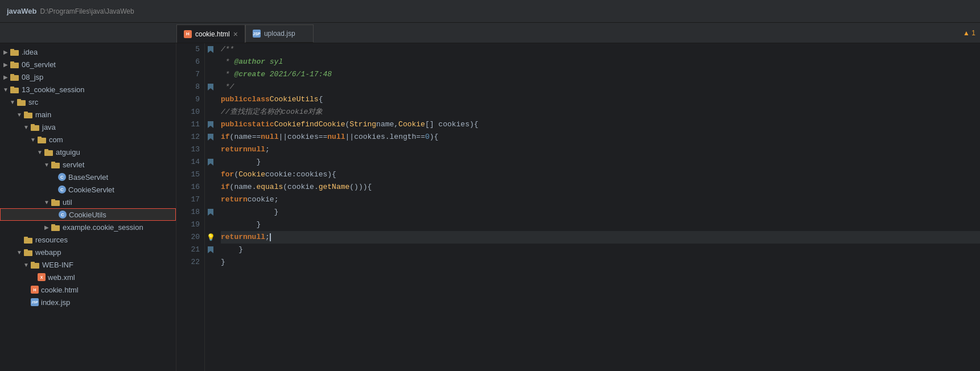  Describe the element at coordinates (600, 62) in the screenshot. I see `code-line: * @author syl` at that location.